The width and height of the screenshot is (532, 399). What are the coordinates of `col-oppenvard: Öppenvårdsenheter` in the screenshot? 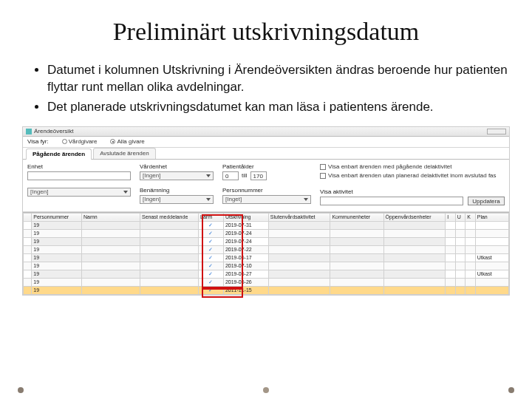 It's located at (415, 217).